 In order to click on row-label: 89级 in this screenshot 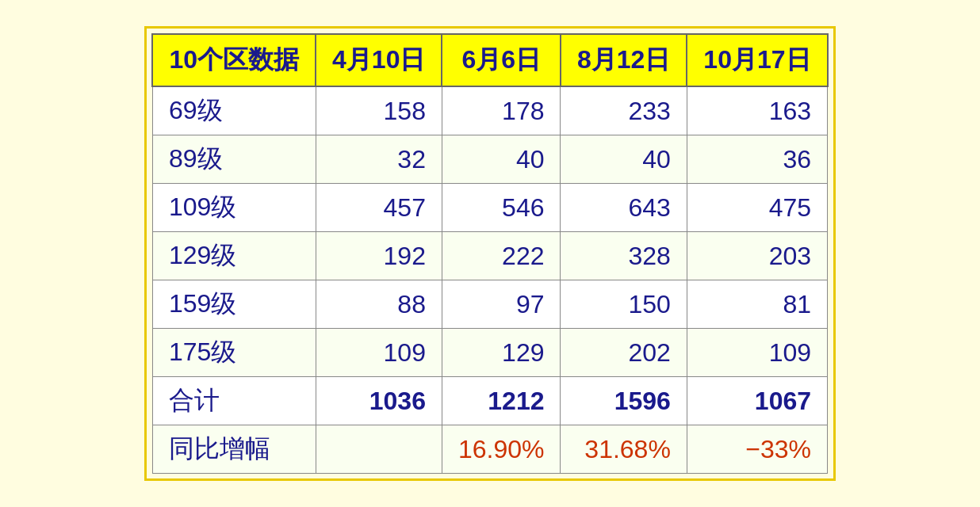, I will do `click(234, 160)`.